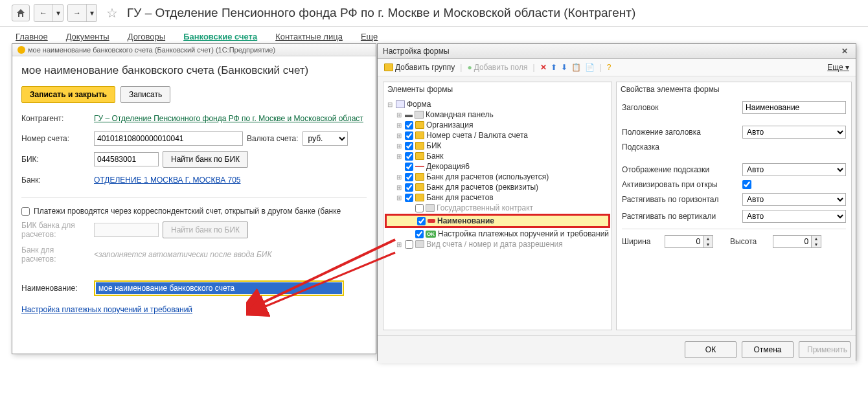  I want to click on tree-item-accounttype: Вид счета / номер и дата разрешения, so click(495, 244).